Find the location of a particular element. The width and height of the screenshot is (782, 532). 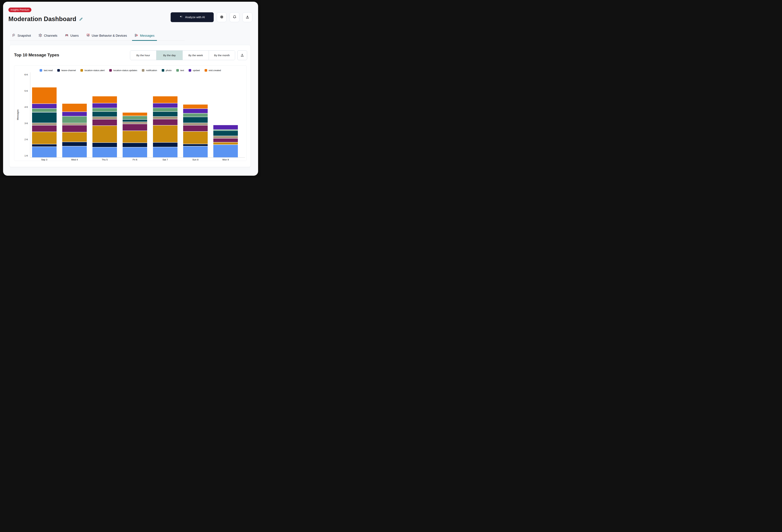

x-axis-line is located at coordinates (137, 157).